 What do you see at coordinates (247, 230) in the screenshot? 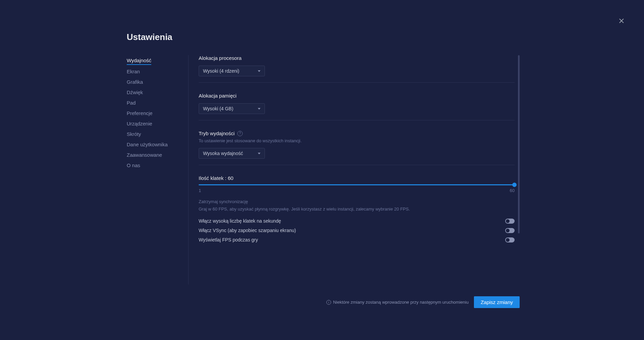
I see `toggle-vsync-label: Włącz VSync (aby zapobiec szarpaniu ekra…` at bounding box center [247, 230].